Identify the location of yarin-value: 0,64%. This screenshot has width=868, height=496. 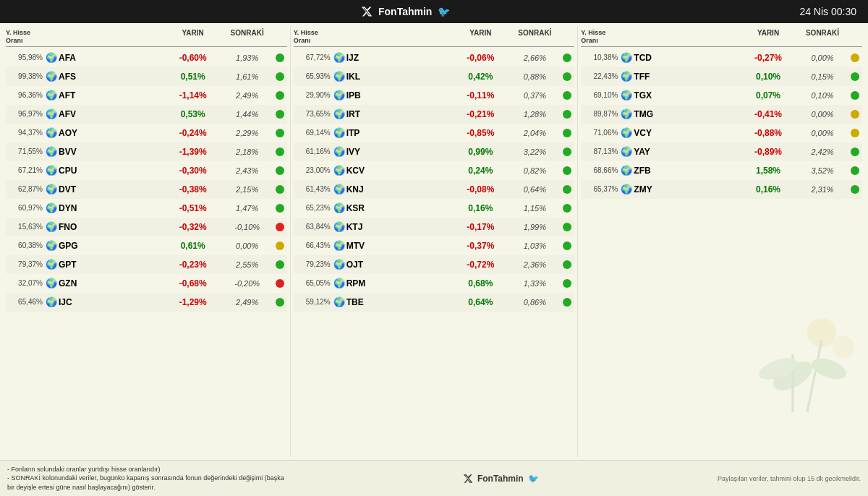
(480, 302).